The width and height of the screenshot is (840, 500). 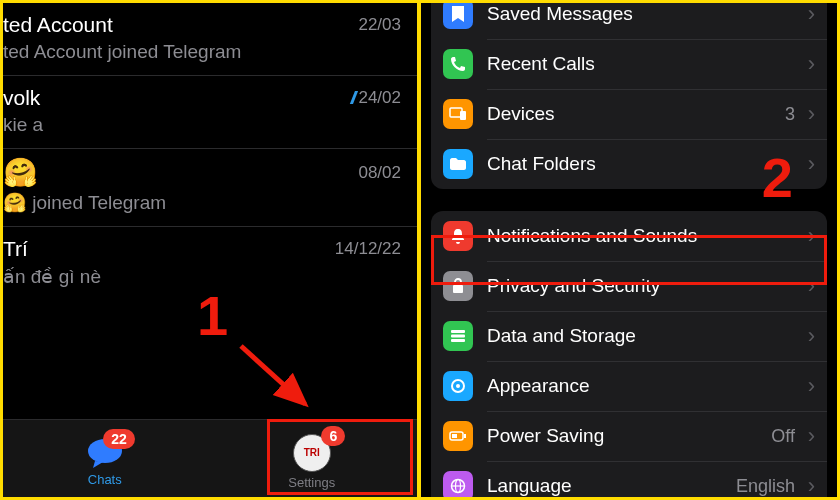 What do you see at coordinates (202, 52) in the screenshot?
I see `chat-subtitle: ted Account joined Telegram` at bounding box center [202, 52].